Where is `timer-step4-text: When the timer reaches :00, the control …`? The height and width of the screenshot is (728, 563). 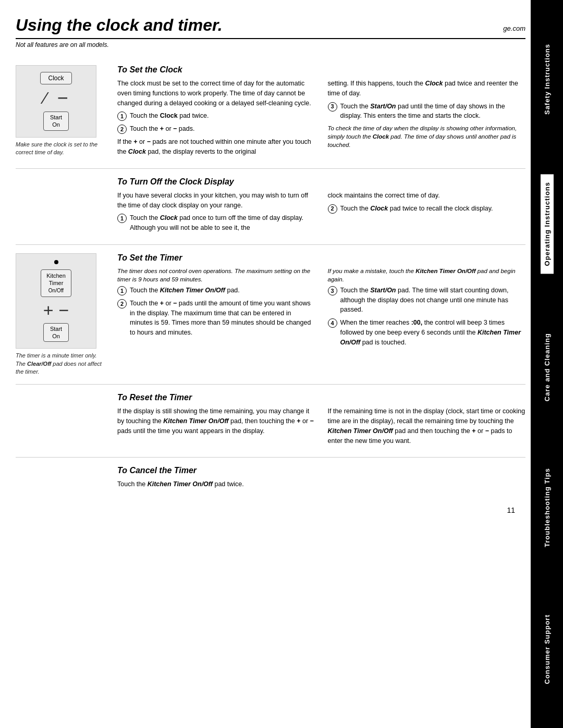
timer-step4-text: When the timer reaches :00, the control … is located at coordinates (433, 332).